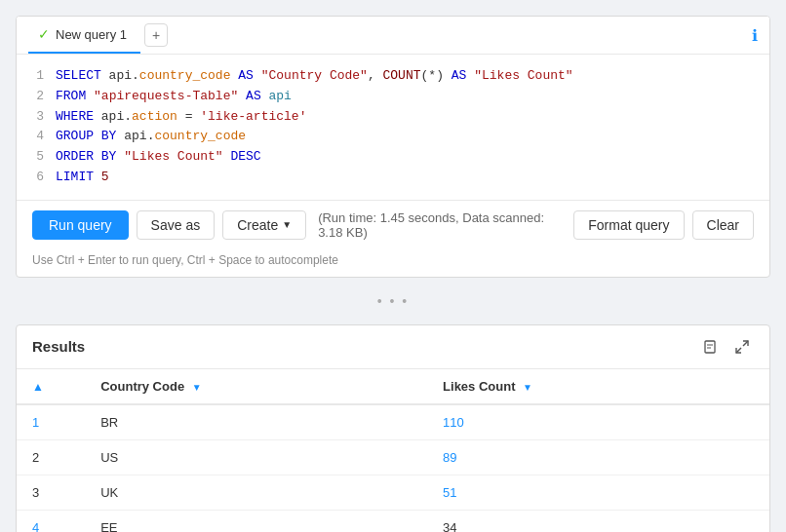  Describe the element at coordinates (80, 225) in the screenshot. I see `run-query-button: Run query` at that location.